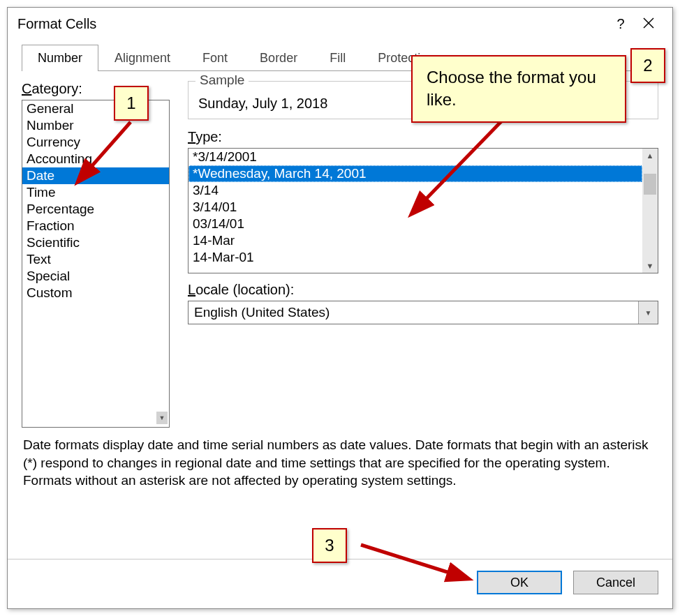 The width and height of the screenshot is (680, 616). What do you see at coordinates (96, 159) in the screenshot?
I see `category-item-accounting: Accounting` at bounding box center [96, 159].